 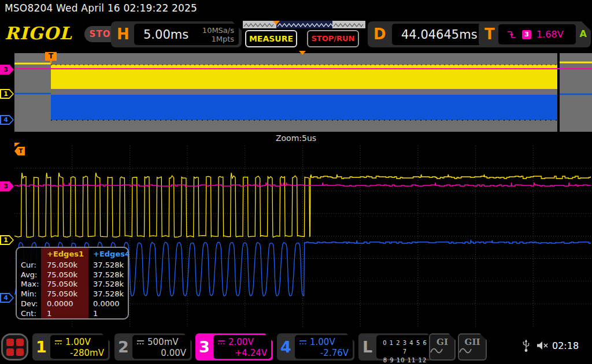 I want to click on channel3-number: 3, so click(x=205, y=347).